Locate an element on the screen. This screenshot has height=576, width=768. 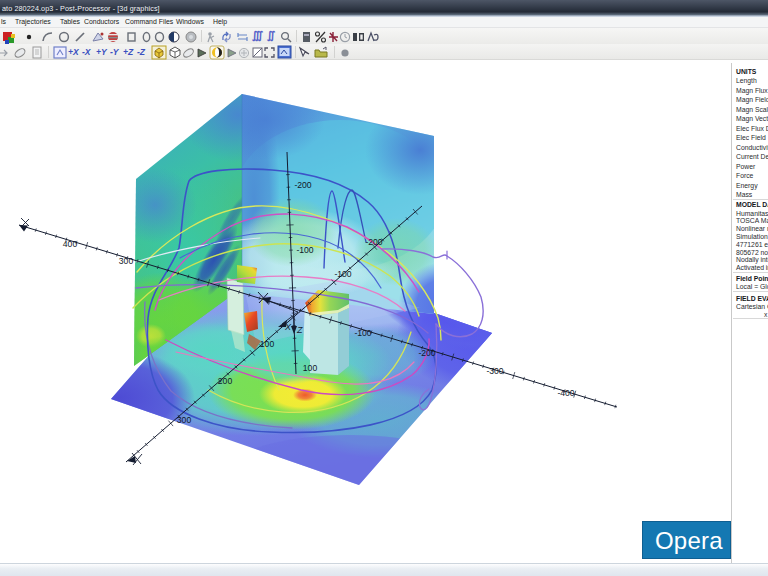
svg-text: X is located at coordinates (288, 327).